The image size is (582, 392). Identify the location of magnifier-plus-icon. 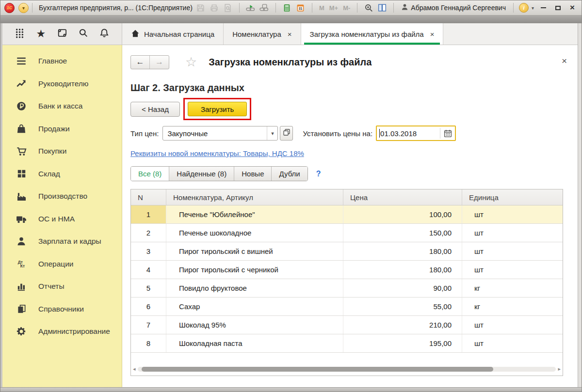
(369, 8).